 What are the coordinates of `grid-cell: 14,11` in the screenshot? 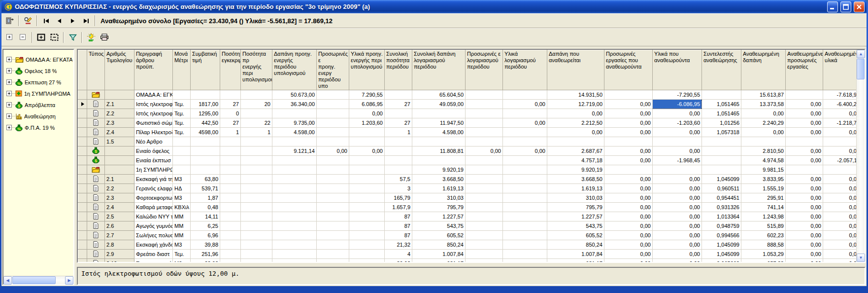 It's located at (205, 217).